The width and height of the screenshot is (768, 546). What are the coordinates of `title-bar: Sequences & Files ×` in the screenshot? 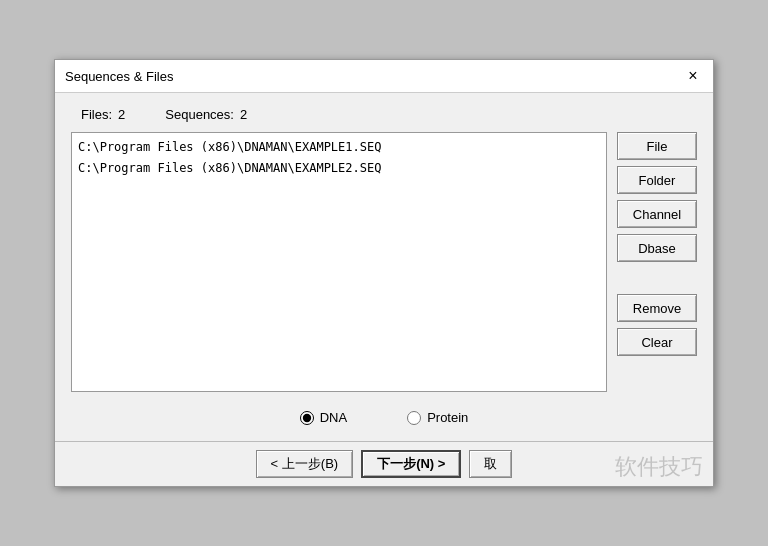 It's located at (384, 76).